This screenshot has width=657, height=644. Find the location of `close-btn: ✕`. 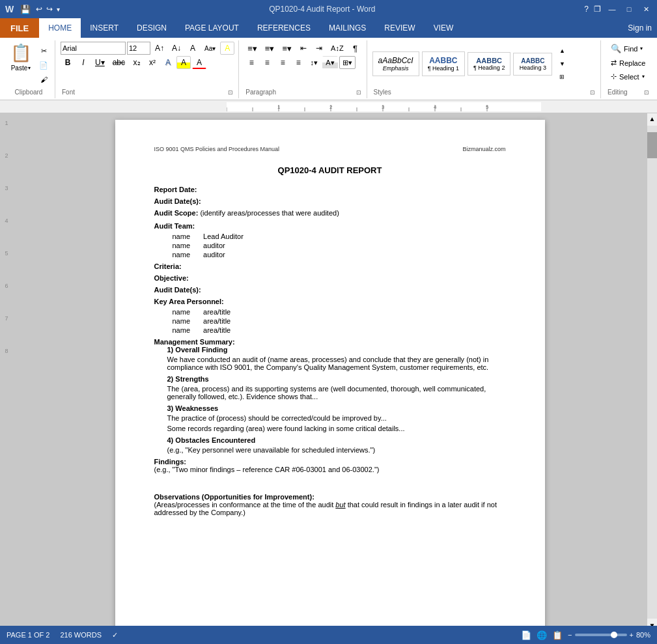

close-btn: ✕ is located at coordinates (646, 9).